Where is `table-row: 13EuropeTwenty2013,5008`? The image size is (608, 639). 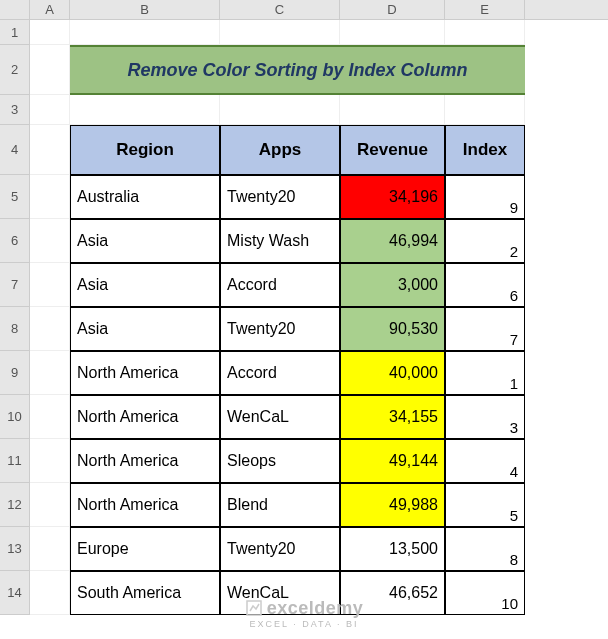 table-row: 13EuropeTwenty2013,5008 is located at coordinates (304, 549).